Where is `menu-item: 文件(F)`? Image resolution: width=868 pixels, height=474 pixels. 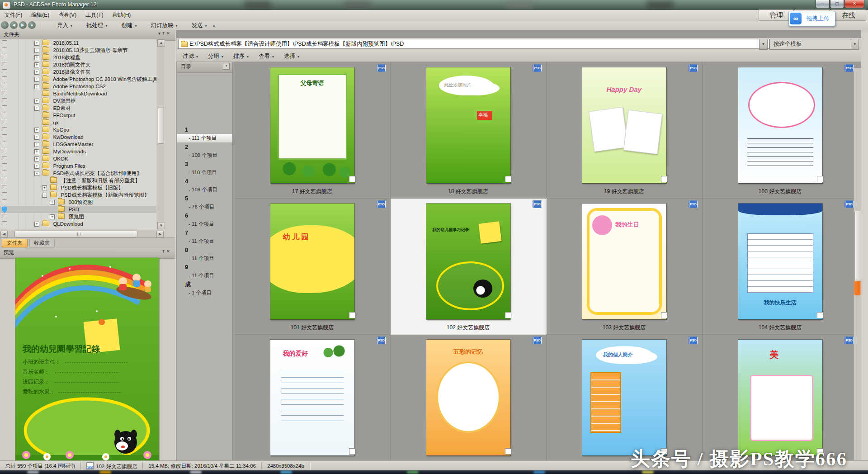
menu-item: 文件(F) is located at coordinates (14, 15).